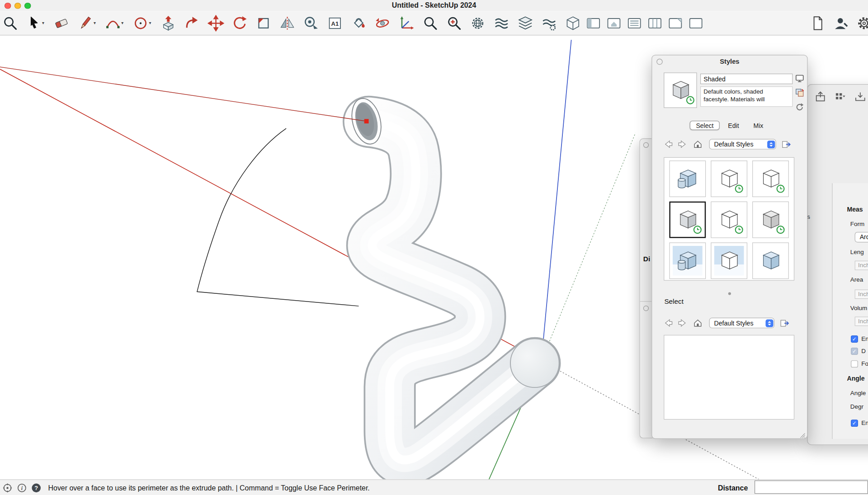 This screenshot has height=495, width=868. I want to click on section-plane-tool, so click(263, 23).